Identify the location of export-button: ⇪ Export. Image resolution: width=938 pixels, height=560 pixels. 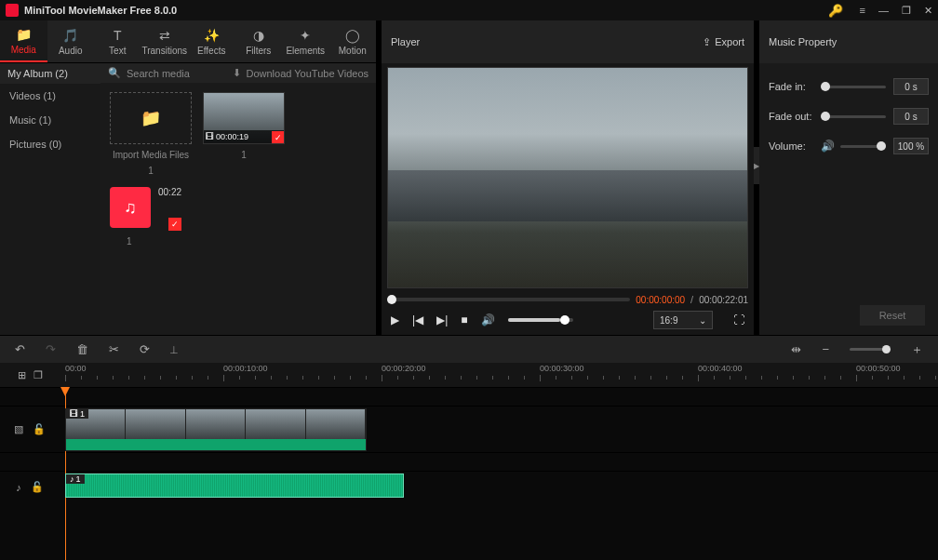
(724, 43).